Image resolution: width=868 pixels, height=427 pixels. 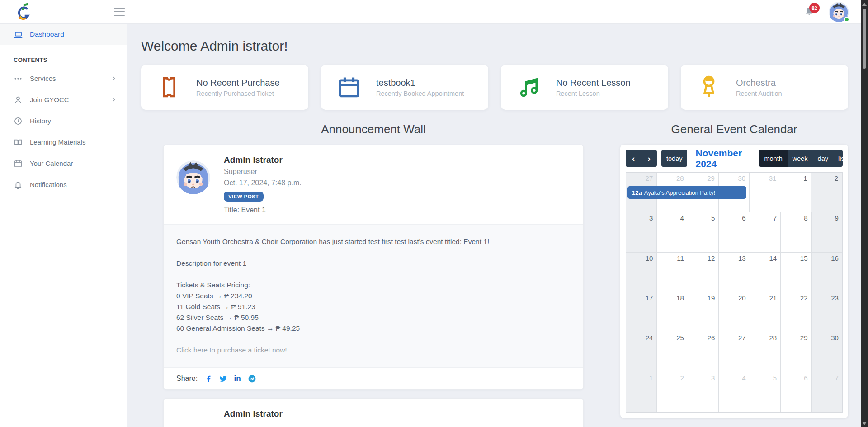 I want to click on calendar-view-month-button: month, so click(x=773, y=158).